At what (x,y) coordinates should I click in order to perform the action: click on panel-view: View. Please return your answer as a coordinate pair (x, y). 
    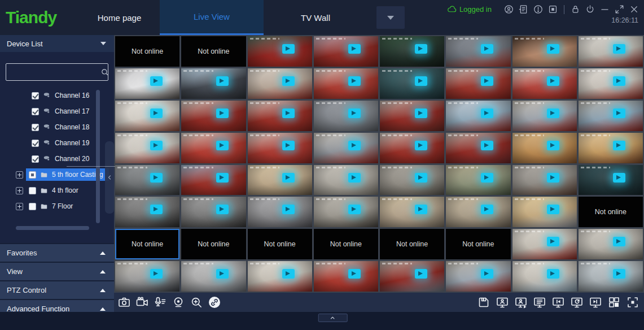
    Looking at the image, I should click on (57, 271).